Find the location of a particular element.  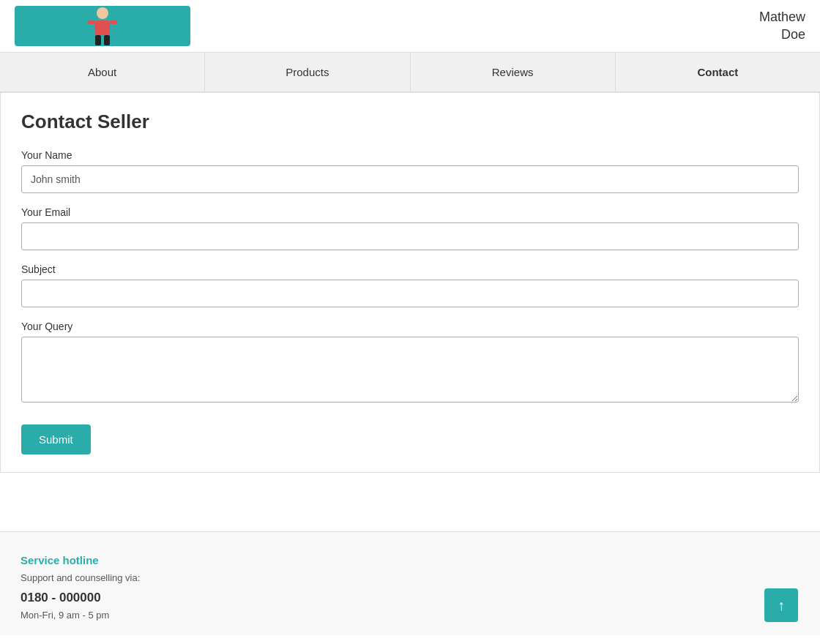

name-group: Your Name is located at coordinates (410, 171).